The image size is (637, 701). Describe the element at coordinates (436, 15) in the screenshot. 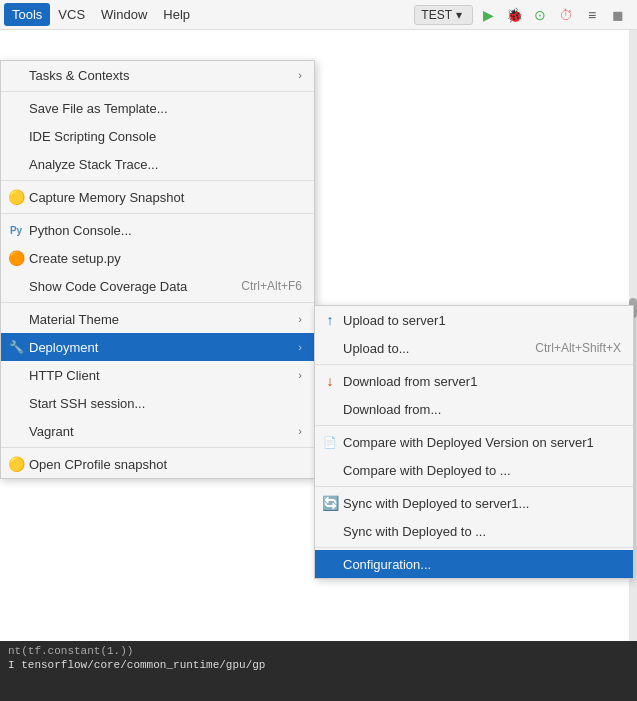

I see `run-config-label: TEST` at that location.